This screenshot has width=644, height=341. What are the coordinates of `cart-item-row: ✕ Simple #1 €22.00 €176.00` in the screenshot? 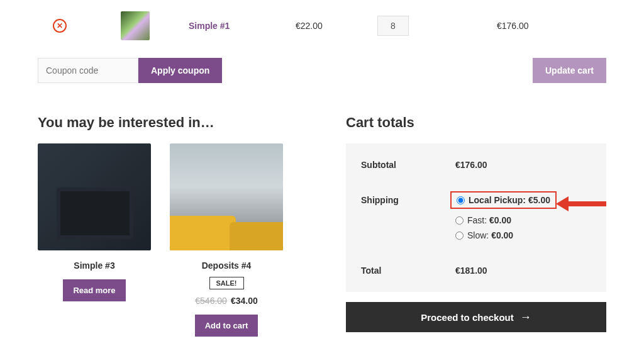 It's located at (322, 26).